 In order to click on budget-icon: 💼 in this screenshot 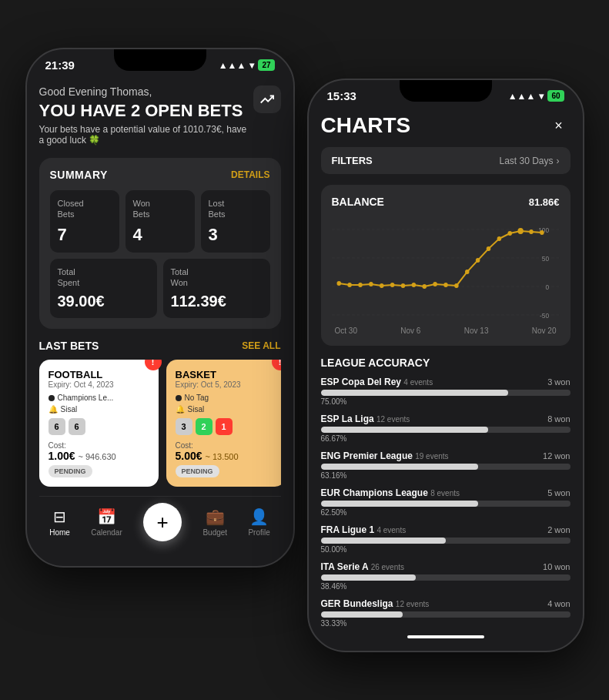, I will do `click(216, 517)`.